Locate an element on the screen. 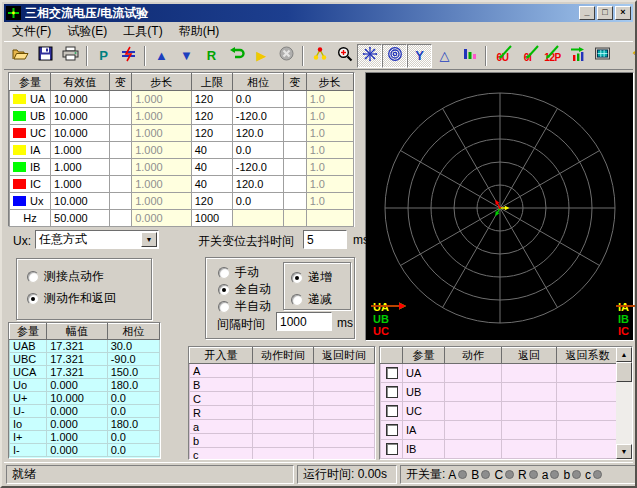  direction-option-0: 递增 is located at coordinates (312, 278).